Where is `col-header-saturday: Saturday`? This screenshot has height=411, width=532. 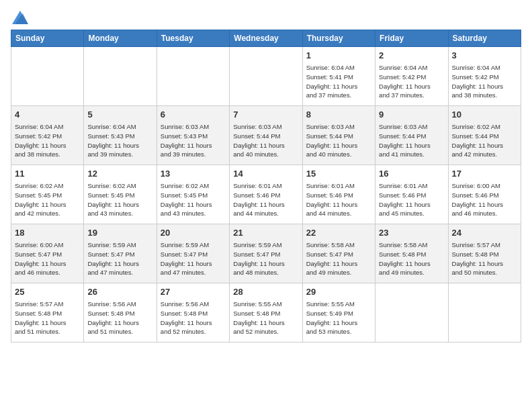
col-header-saturday: Saturday is located at coordinates (484, 39).